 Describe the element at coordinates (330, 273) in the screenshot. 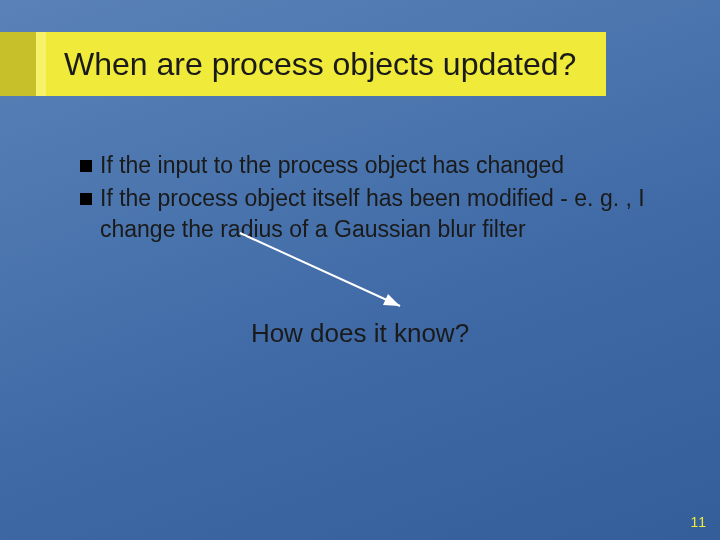

I see `arrow-icon` at that location.